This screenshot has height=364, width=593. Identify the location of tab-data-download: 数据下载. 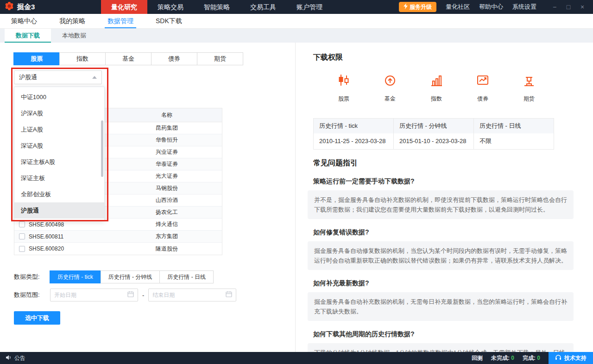
(28, 36).